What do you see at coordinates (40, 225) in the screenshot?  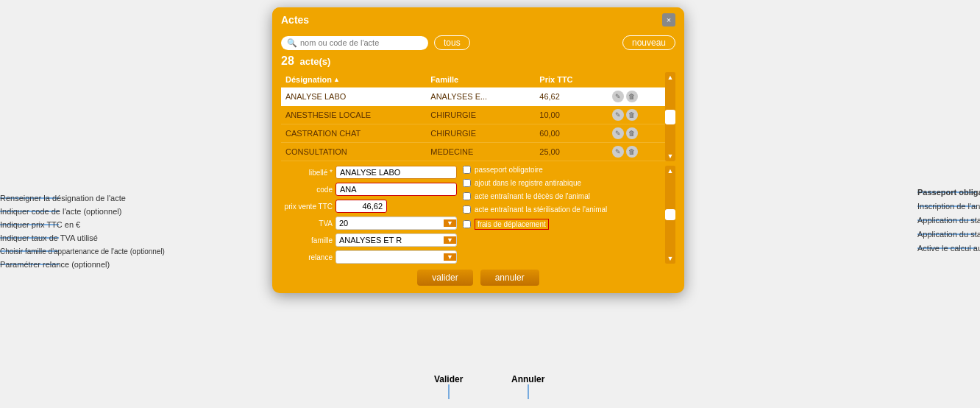 I see `ann-prix: Indiquer prix TTC en €` at bounding box center [40, 225].